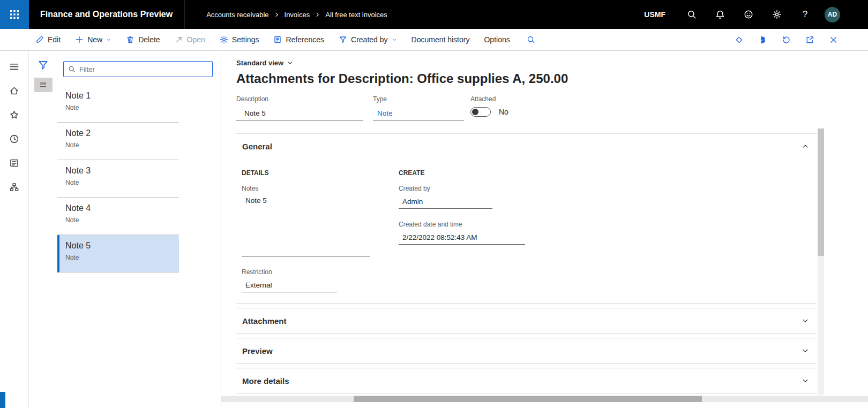 The width and height of the screenshot is (868, 408). I want to click on refresh-icon, so click(787, 40).